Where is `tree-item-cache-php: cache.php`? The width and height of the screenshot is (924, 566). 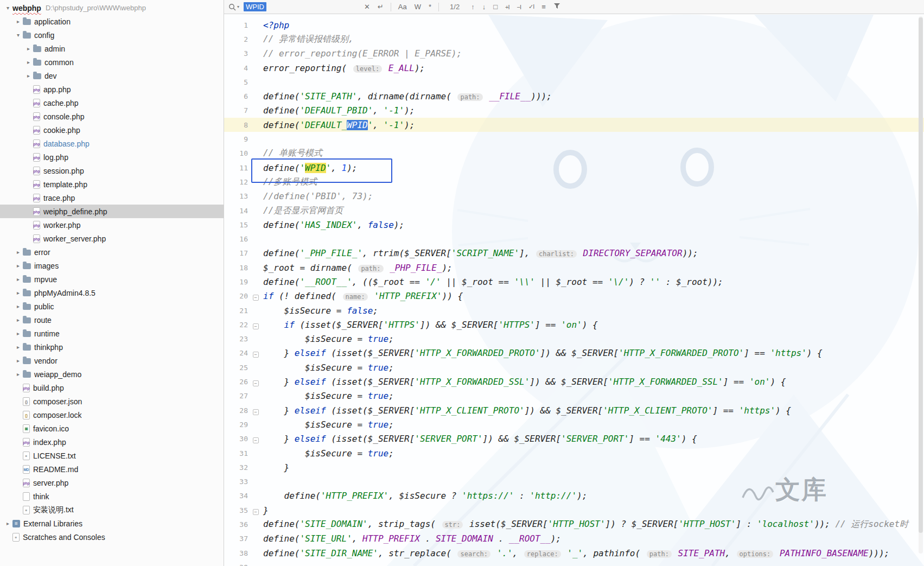
tree-item-cache-php: cache.php is located at coordinates (112, 103).